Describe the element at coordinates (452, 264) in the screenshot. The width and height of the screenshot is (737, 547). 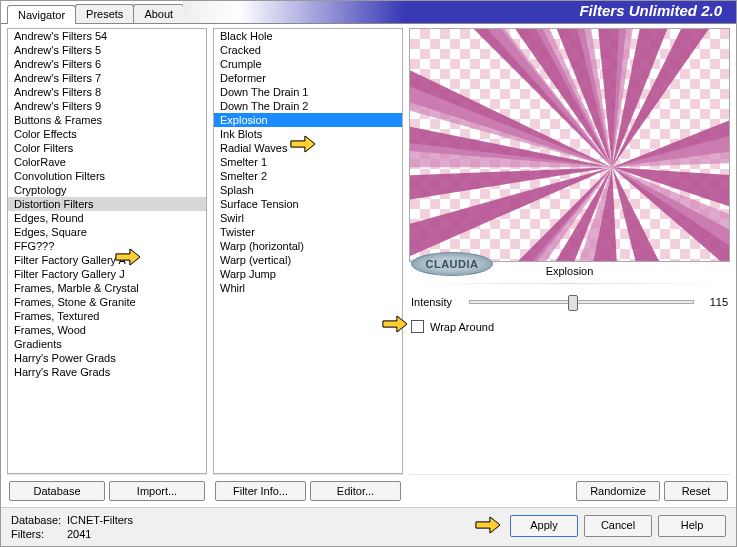
I see `watermark-badge: CLAUDIA` at that location.